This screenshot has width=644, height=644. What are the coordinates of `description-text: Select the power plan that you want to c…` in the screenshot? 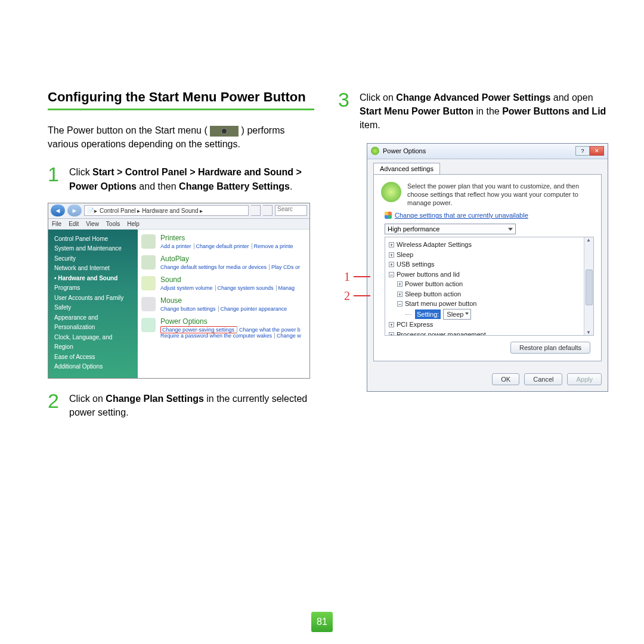 It's located at (501, 194).